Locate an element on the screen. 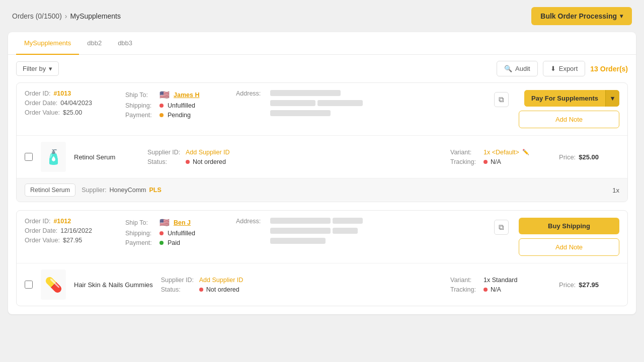 The height and width of the screenshot is (362, 644). variant-section-gummies: Variant: 1x Standard Tracking: N/A is located at coordinates (501, 285).